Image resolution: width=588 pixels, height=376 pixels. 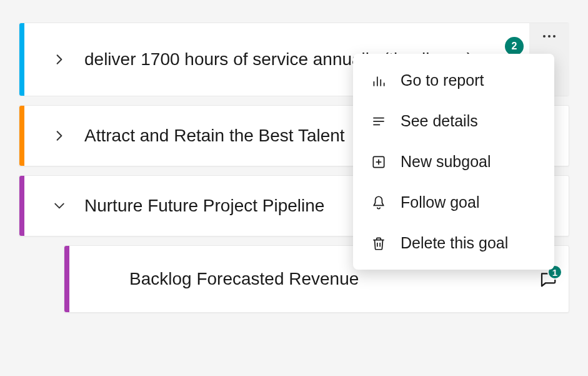 What do you see at coordinates (334, 279) in the screenshot?
I see `goal-title: Backlog Forecasted Revenue` at bounding box center [334, 279].